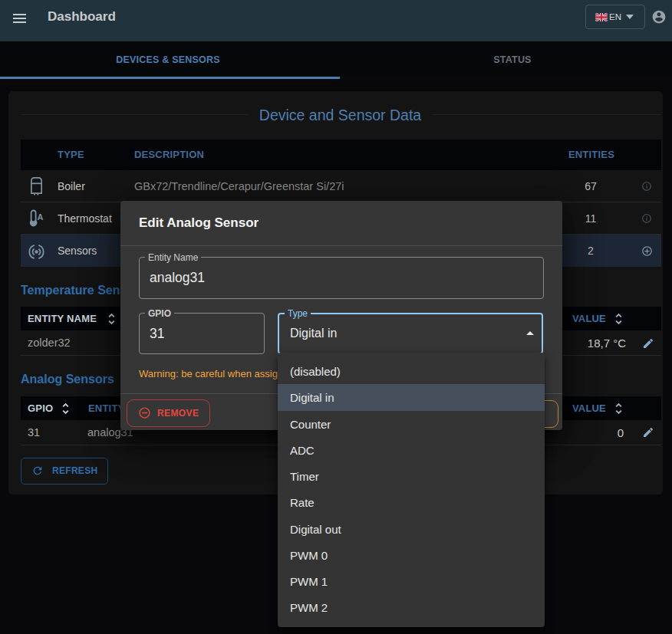 Image resolution: width=672 pixels, height=634 pixels. What do you see at coordinates (41, 217) in the screenshot?
I see `svg-text: A` at bounding box center [41, 217].